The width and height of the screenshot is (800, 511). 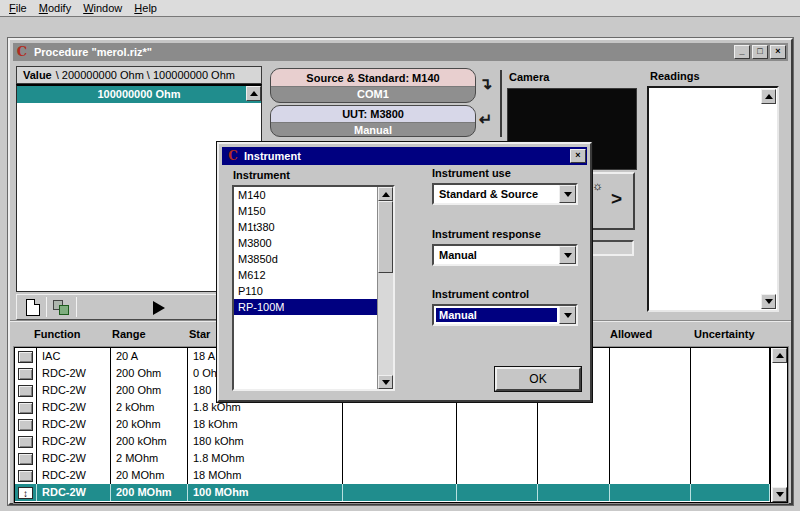 What do you see at coordinates (74, 356) in the screenshot?
I see `table-cell: IAC` at bounding box center [74, 356].